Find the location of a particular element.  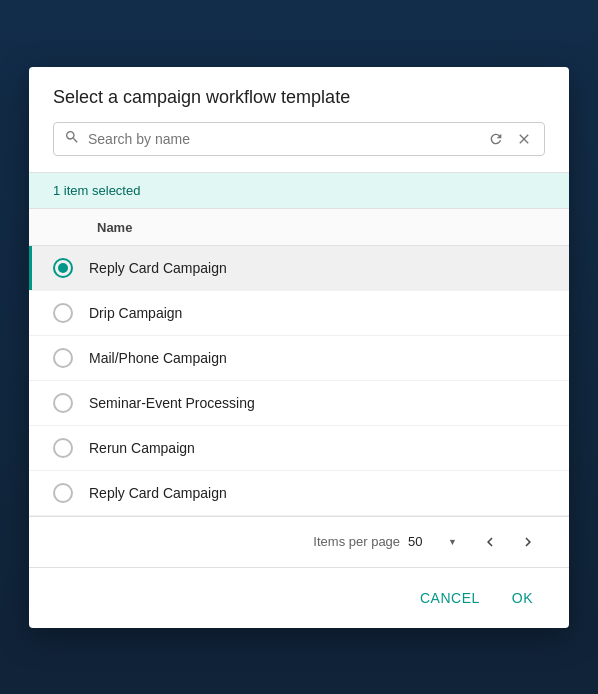

per-page-select: 50 25 100 is located at coordinates (427, 542).